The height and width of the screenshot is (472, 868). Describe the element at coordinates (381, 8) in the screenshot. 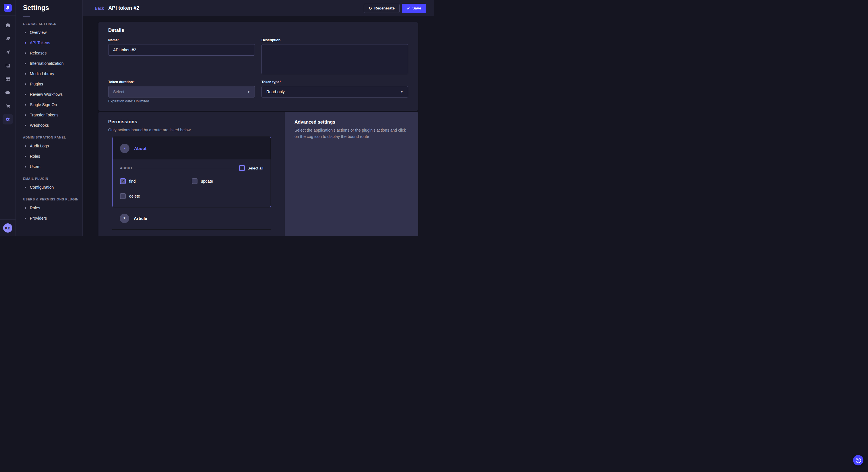

I see `regenerate-button: ↻ Regenerate` at that location.